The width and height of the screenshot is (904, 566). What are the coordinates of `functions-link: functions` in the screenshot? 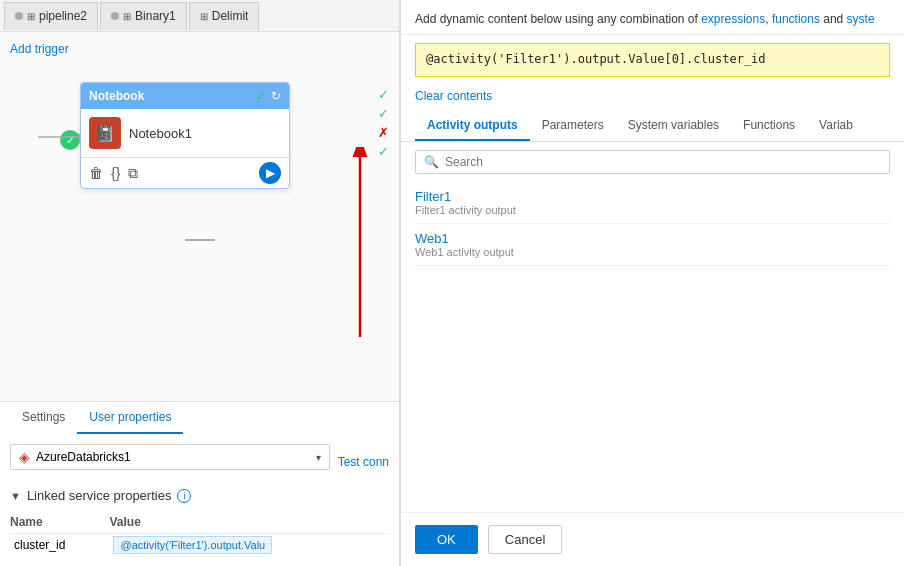 It's located at (796, 19).